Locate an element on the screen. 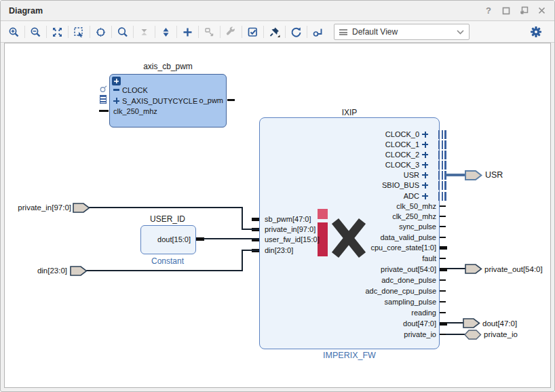  cpu-core-state-stub is located at coordinates (444, 248).